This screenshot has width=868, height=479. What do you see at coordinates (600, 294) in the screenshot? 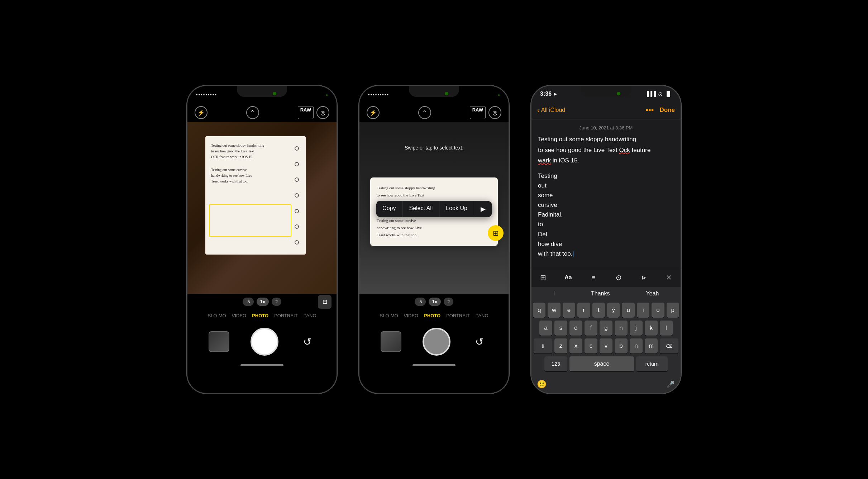
I see `quicktype-thanks: Thanks` at bounding box center [600, 294].